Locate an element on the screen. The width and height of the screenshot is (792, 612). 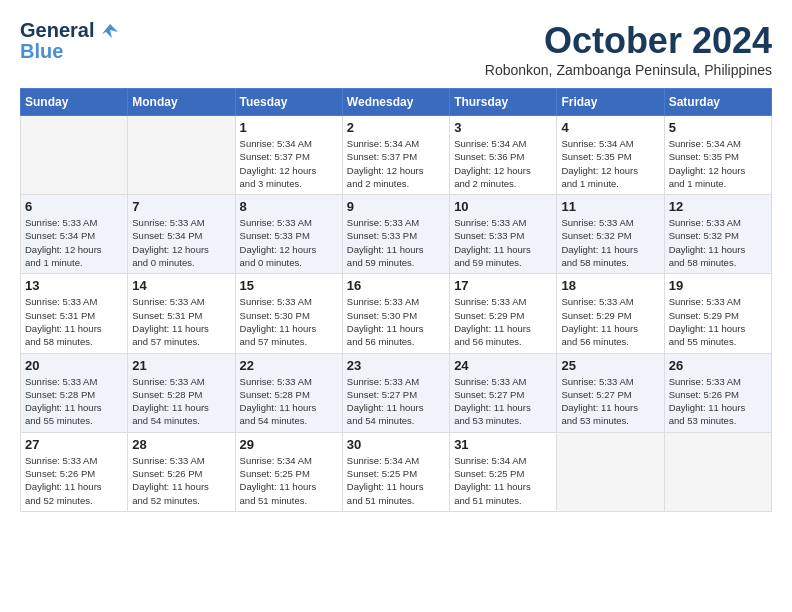
day-number: 3 is located at coordinates (503, 128).